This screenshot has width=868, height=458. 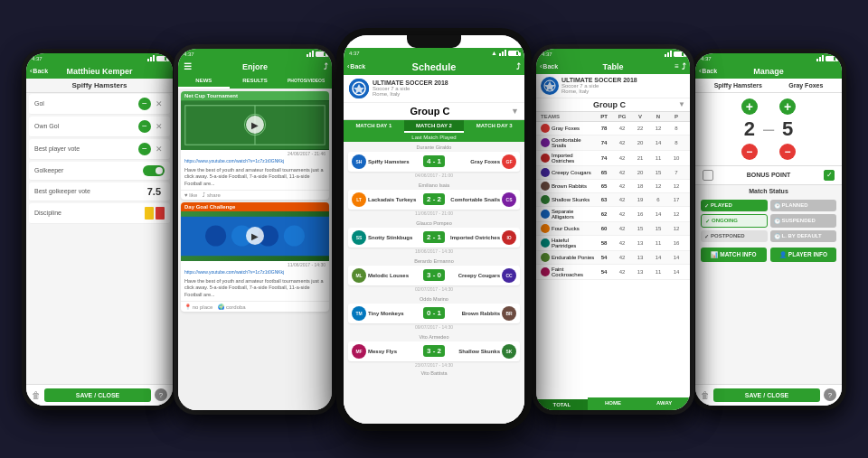 I want to click on p3-home-logo-1: SH, so click(x=359, y=162).